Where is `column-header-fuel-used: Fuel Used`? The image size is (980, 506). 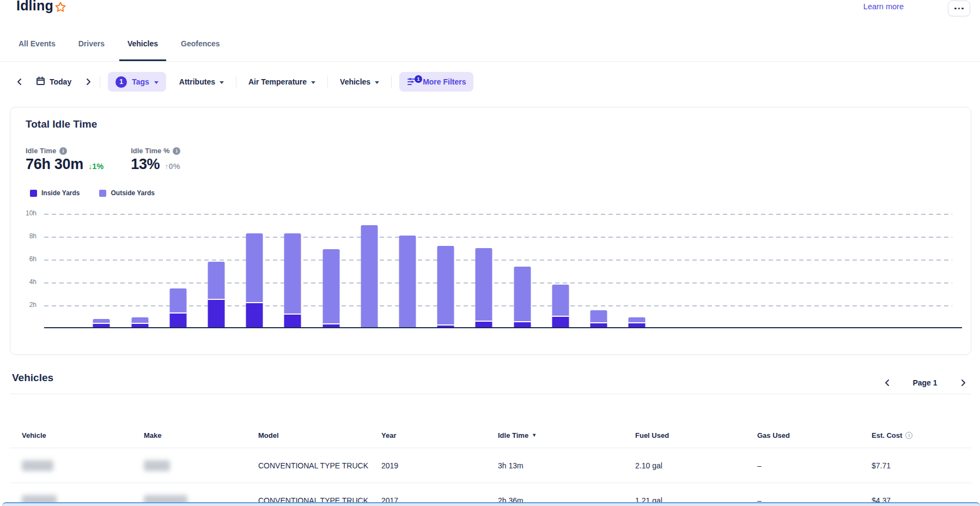 column-header-fuel-used: Fuel Used is located at coordinates (684, 435).